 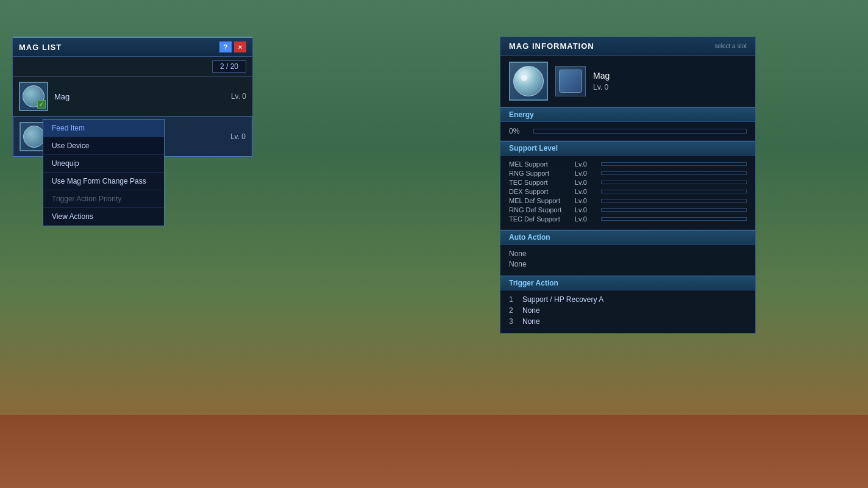 I want to click on support-row-tec: TEC Support Lv.0, so click(x=628, y=182).